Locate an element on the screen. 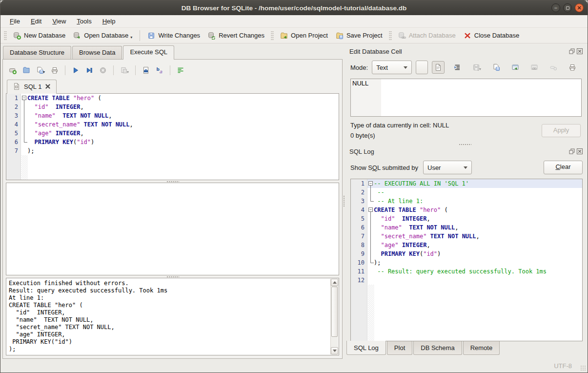  open-sql-file-button is located at coordinates (26, 70).